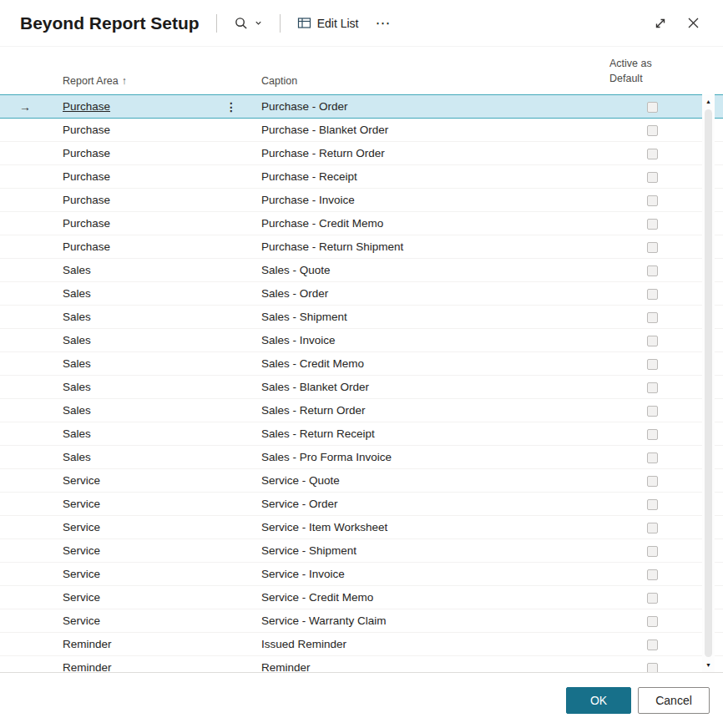  Describe the element at coordinates (708, 665) in the screenshot. I see `scroll-down-icon: ▼` at that location.